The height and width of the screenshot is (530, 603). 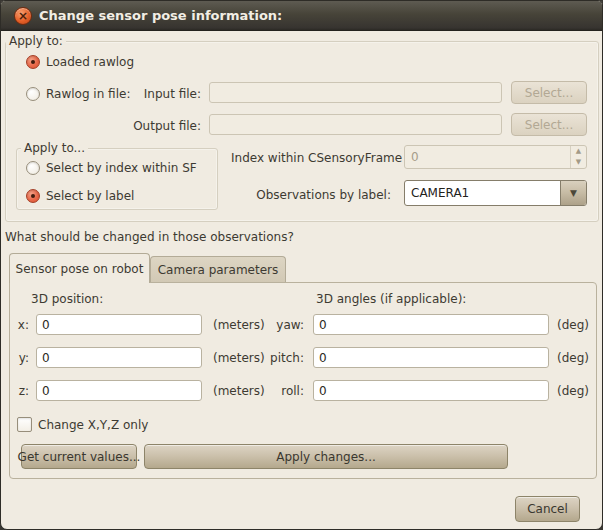 I want to click on window-title: Change sensor pose information:, so click(x=160, y=16).